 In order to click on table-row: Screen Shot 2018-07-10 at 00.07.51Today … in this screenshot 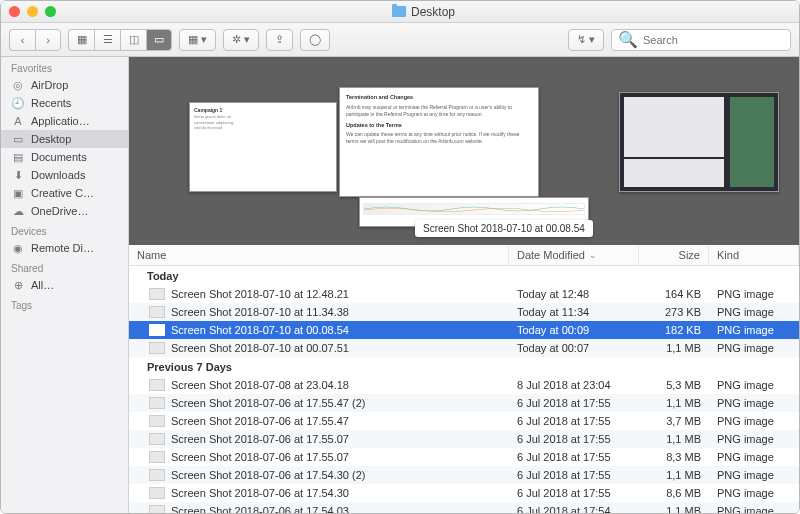, I will do `click(464, 348)`.